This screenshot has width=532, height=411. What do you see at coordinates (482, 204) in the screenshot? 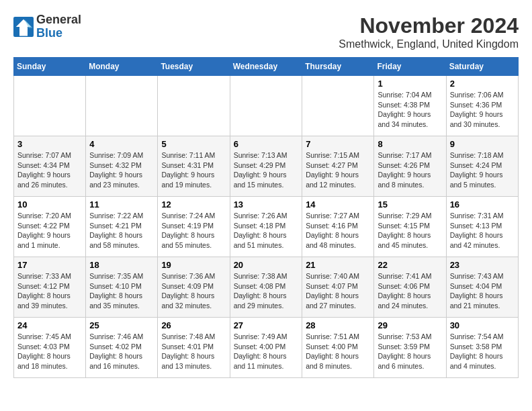
I see `day-number: 16` at bounding box center [482, 204].